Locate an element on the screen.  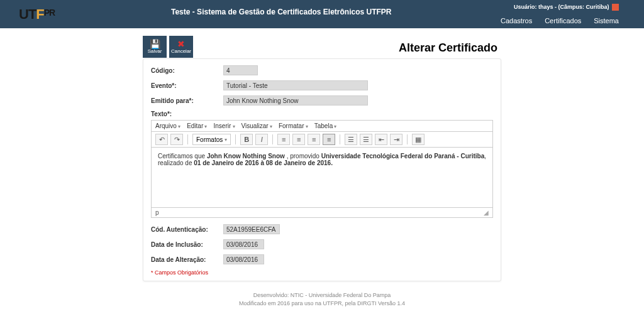
logo-text-pr: PR is located at coordinates (49, 13).